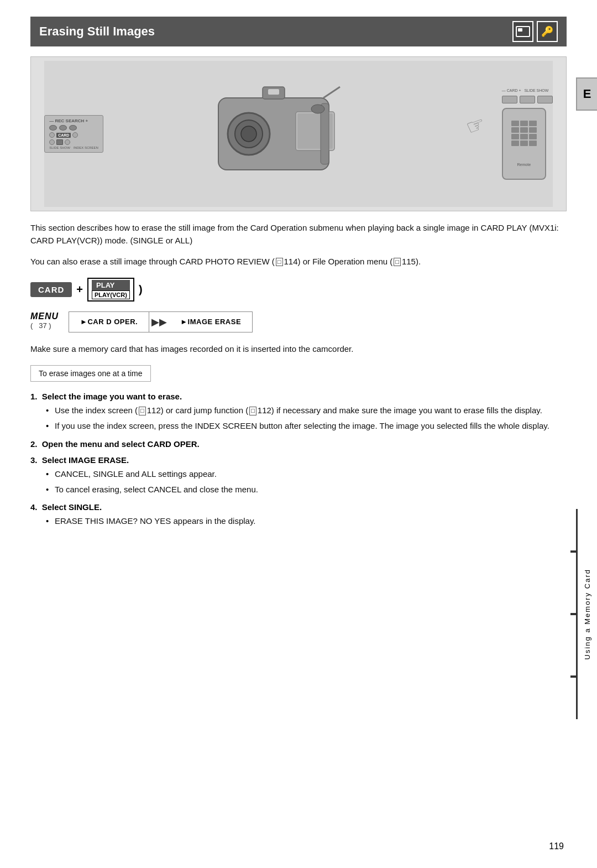  What do you see at coordinates (586, 94) in the screenshot?
I see `section-tab-e: E` at bounding box center [586, 94].